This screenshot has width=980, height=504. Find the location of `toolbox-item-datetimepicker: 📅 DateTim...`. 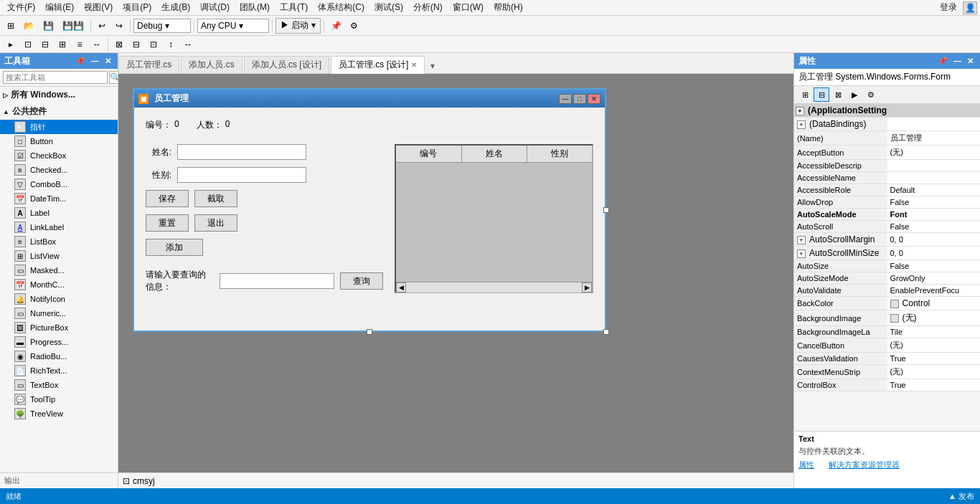

toolbox-item-datetimepicker: 📅 DateTim... is located at coordinates (59, 199).